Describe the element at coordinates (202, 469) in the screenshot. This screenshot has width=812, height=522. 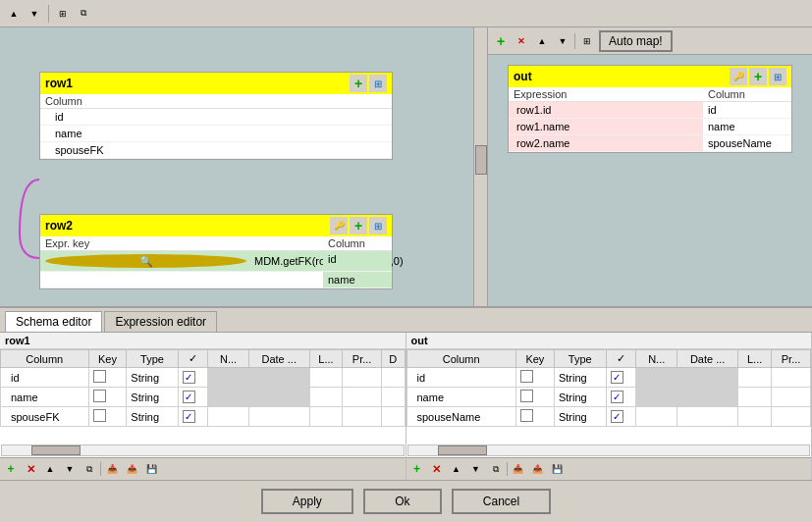
I see `schema-bottom-toolbar: + ✕ ▲ ▼ ⧉ 📥 📤 💾` at that location.